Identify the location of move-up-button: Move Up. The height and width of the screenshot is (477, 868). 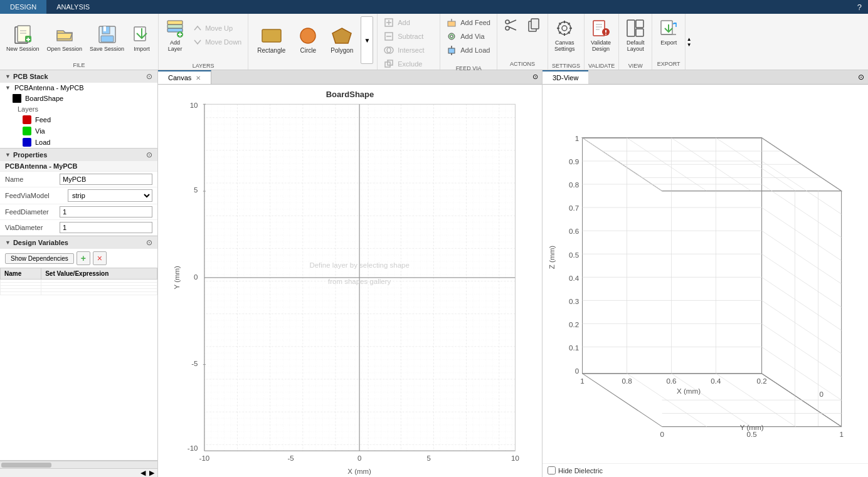
(217, 28).